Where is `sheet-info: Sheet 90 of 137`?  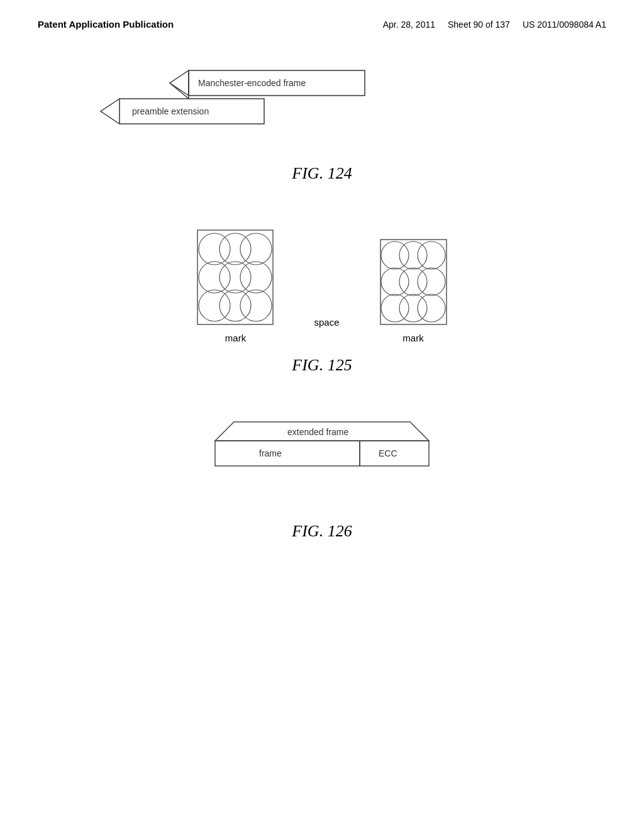
sheet-info: Sheet 90 of 137 is located at coordinates (479, 25).